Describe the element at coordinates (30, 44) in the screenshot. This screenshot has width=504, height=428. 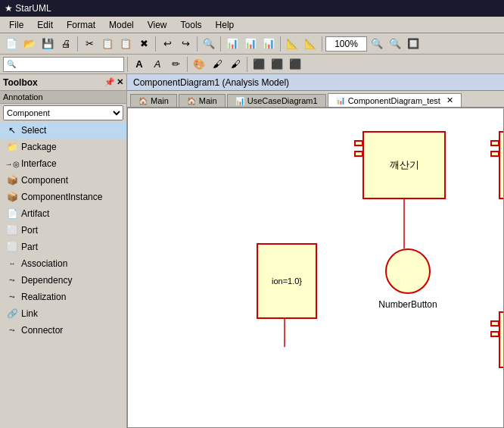
I see `open-button: 📂` at that location.